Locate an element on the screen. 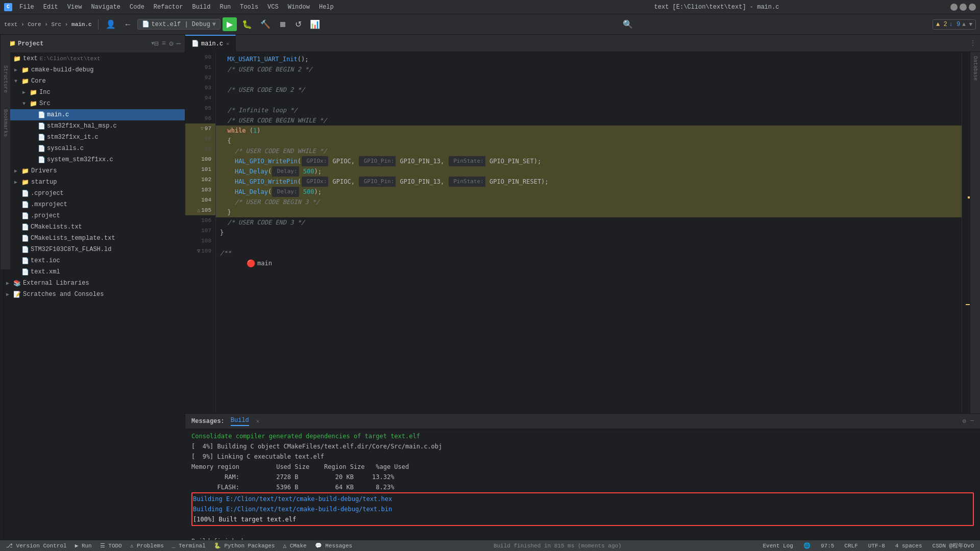 The width and height of the screenshot is (980, 551). encoding-button: UTF-8 is located at coordinates (877, 546).